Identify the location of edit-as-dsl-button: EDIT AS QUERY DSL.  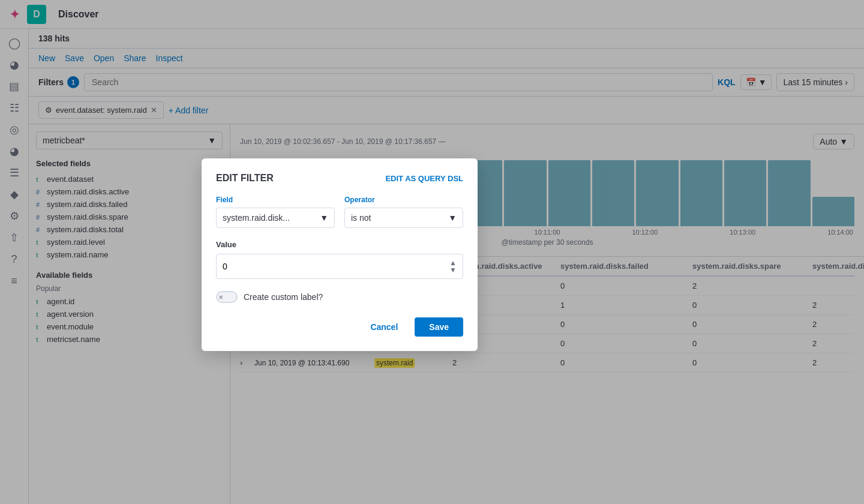
(424, 179).